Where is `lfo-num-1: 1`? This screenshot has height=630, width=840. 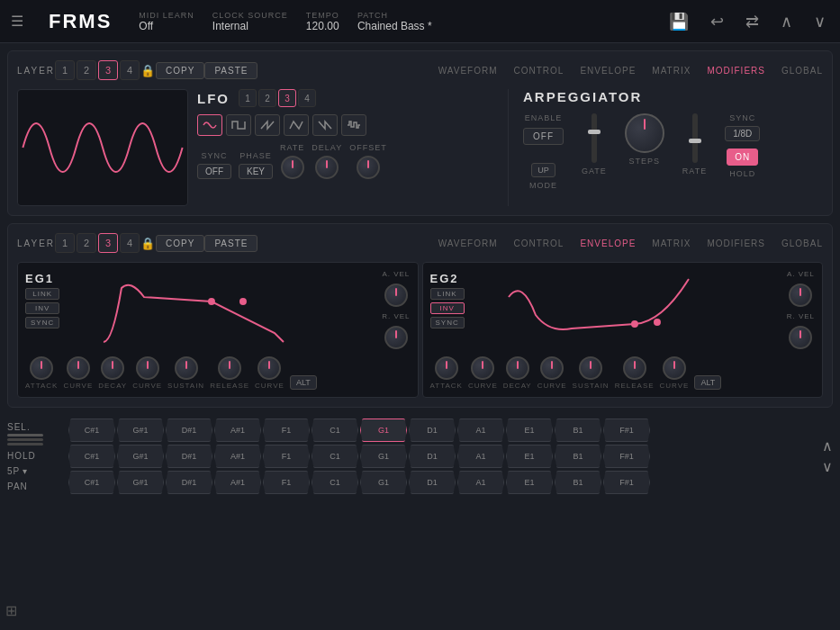 lfo-num-1: 1 is located at coordinates (248, 98).